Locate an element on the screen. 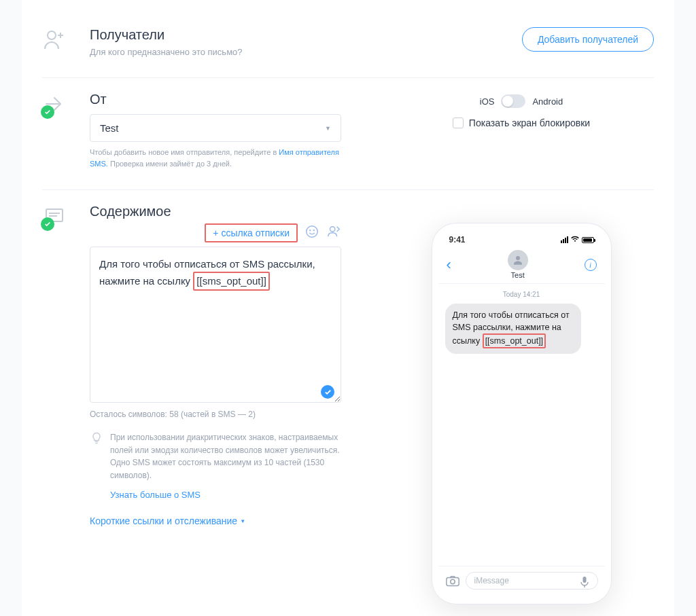  contact-name: Test is located at coordinates (518, 275).